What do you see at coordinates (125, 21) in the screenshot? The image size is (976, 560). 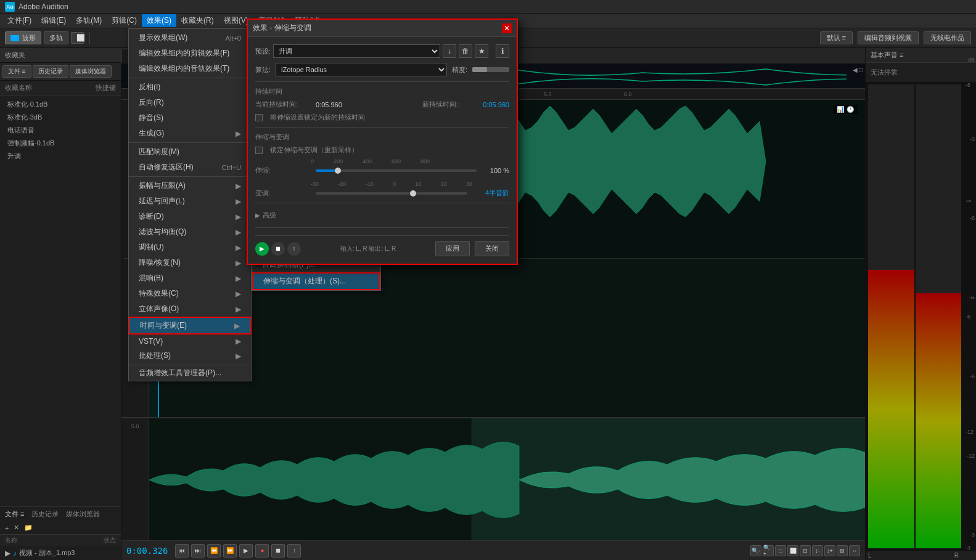 I see `menu-clip: 剪辑(C)` at bounding box center [125, 21].